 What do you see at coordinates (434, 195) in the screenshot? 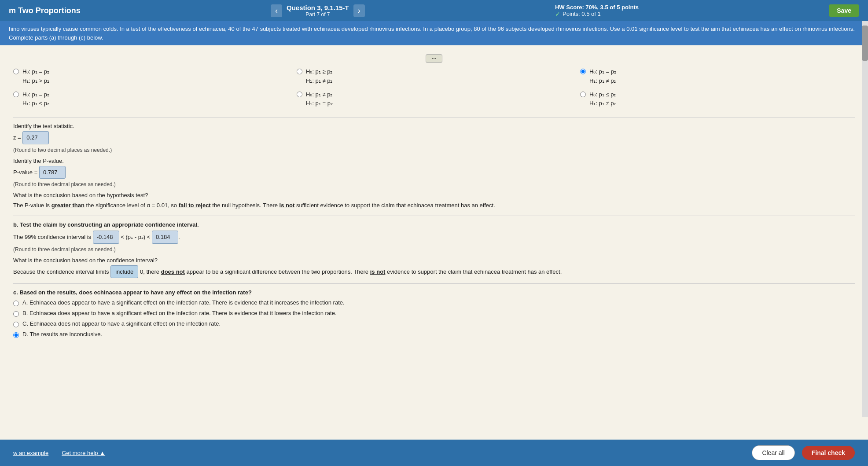
I see `conclusion-a-label: What is the conclusion based on the hypo…` at bounding box center [434, 195].